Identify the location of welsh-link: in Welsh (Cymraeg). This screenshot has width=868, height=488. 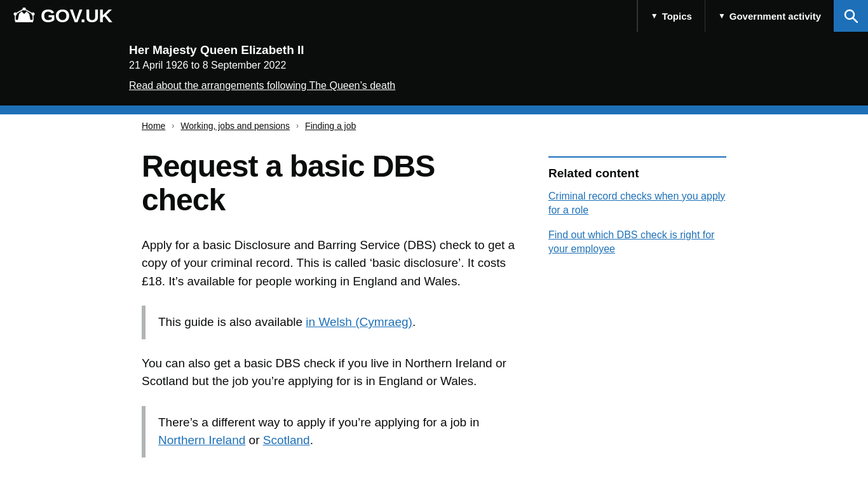
(359, 322).